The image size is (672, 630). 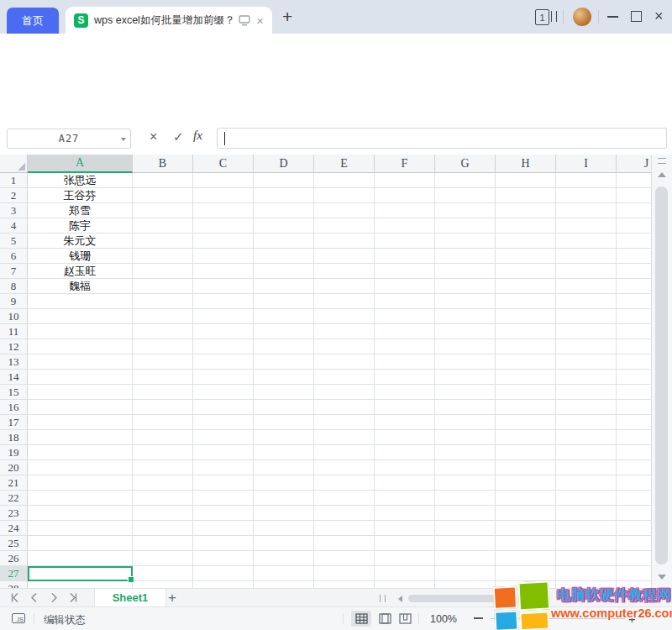 What do you see at coordinates (223, 332) in the screenshot?
I see `cell-C11` at bounding box center [223, 332].